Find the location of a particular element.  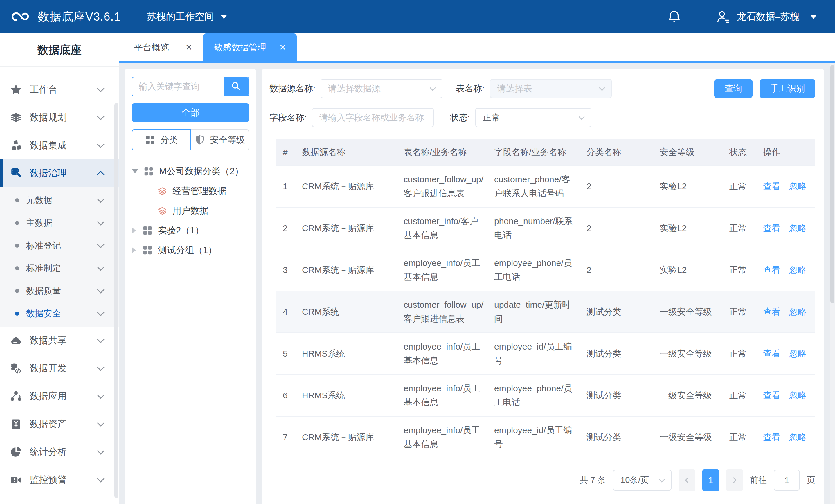

tab-label: 平台概览 is located at coordinates (152, 47).